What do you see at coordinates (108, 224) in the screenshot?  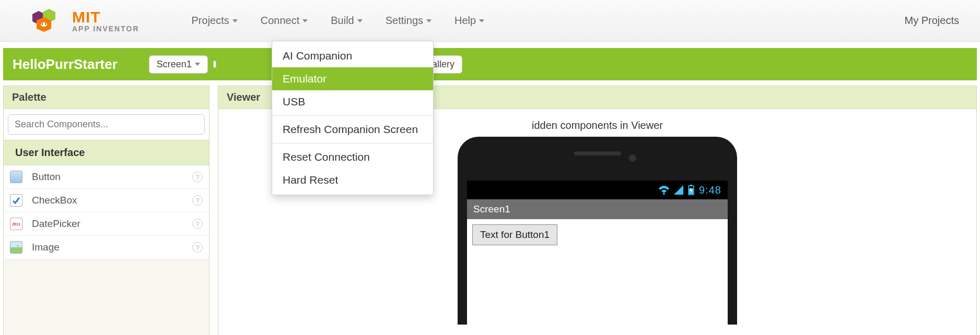 I see `palette-item-label: DatePicker` at bounding box center [108, 224].